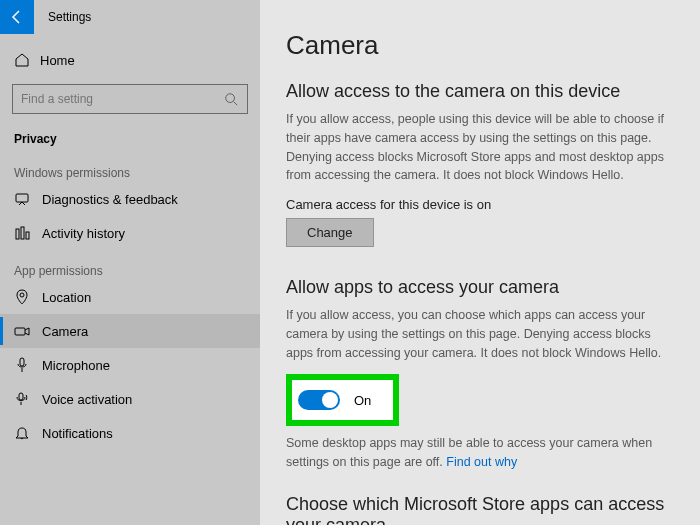  What do you see at coordinates (110, 200) in the screenshot?
I see `sidebar-item-label: Diagnostics & feedback` at bounding box center [110, 200].